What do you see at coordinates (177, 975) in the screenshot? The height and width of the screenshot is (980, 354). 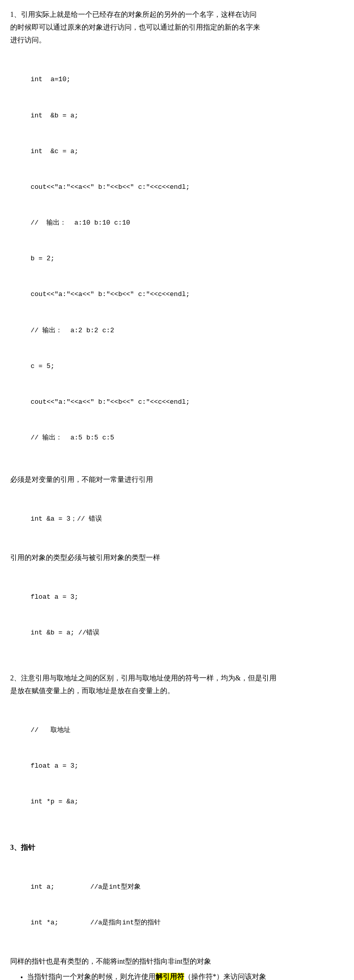 I see `section-3-bullet1: • 当指针指向一个对象的时候，则允许使用解引用符（操作符*）来访问该对象` at bounding box center [177, 975].